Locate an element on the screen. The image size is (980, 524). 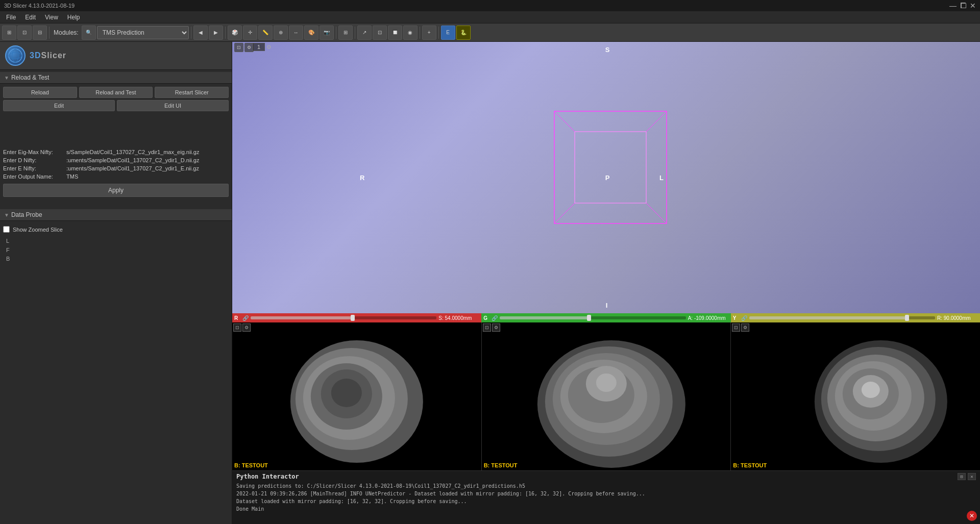
toolbar-icon-2: ⊡ is located at coordinates (24, 33).